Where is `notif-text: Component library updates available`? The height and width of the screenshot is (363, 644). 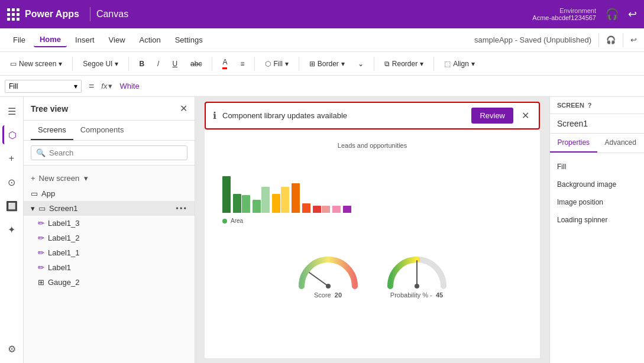
notif-text: Component library updates available is located at coordinates (344, 116).